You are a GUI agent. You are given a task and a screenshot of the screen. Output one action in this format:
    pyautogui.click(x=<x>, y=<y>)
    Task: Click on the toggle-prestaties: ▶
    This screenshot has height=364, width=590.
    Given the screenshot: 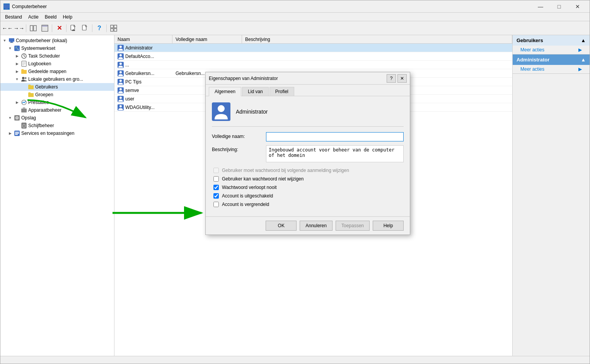 What is the action you would take?
    pyautogui.click(x=17, y=102)
    